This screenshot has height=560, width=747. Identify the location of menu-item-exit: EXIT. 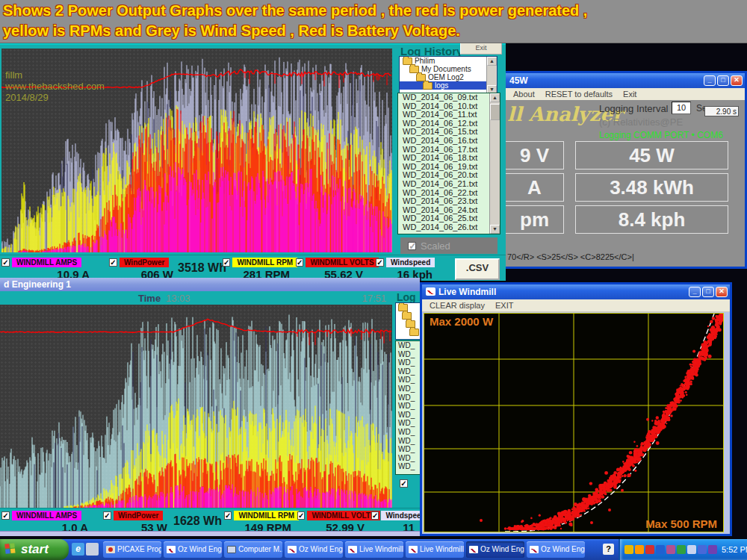
(504, 305).